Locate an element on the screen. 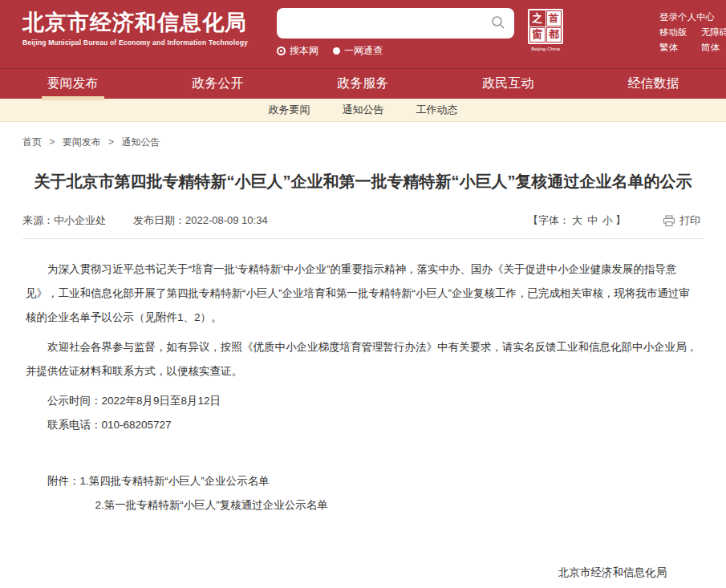  mobile-version-link: 移动版 is located at coordinates (674, 32).